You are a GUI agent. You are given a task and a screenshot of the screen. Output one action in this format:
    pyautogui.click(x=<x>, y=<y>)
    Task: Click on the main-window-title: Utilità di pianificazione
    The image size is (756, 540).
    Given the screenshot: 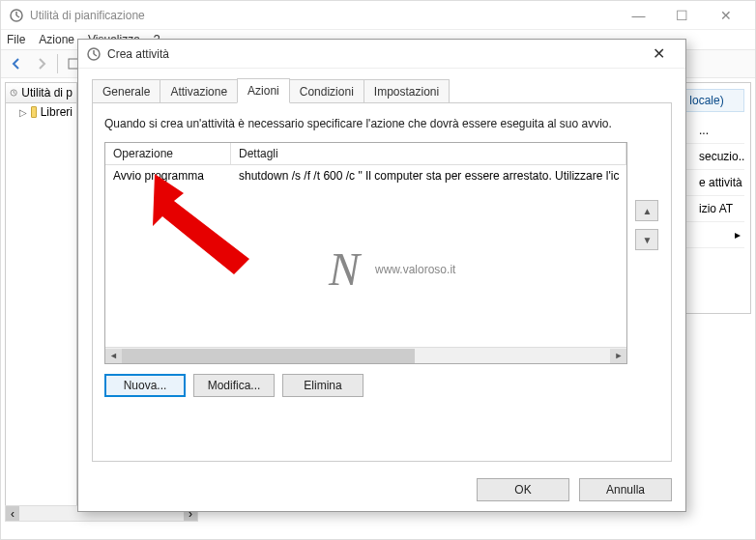 What is the action you would take?
    pyautogui.click(x=323, y=15)
    